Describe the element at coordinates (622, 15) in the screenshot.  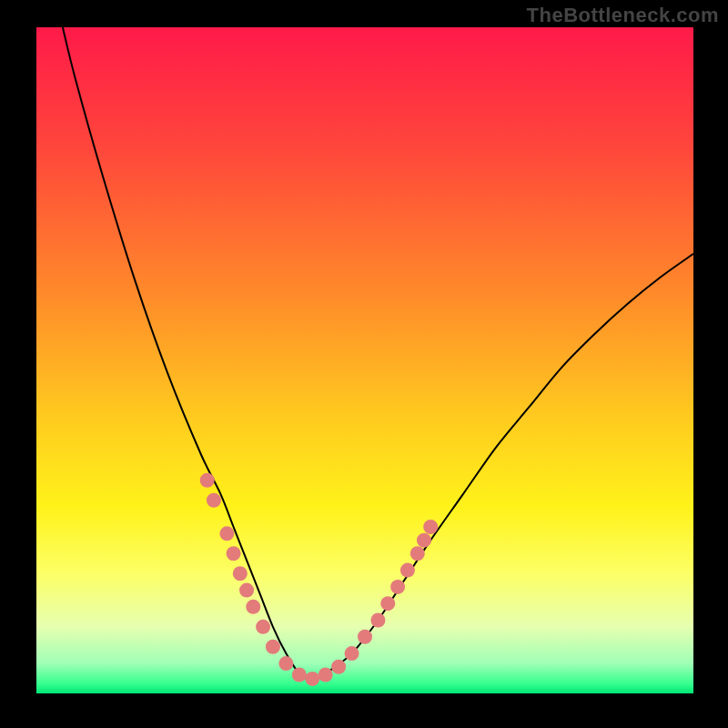
I see `watermark-text: TheBottleneck.com` at that location.